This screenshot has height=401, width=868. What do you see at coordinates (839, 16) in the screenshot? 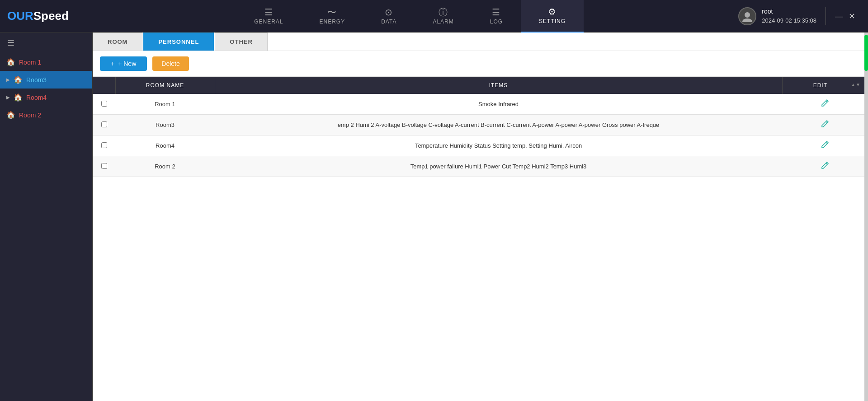
I see `minimize-button: —` at bounding box center [839, 16].